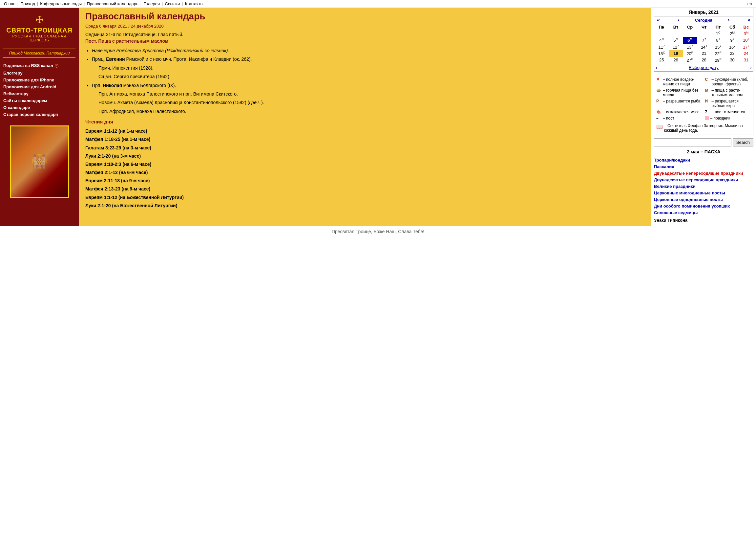 The image size is (756, 555). I want to click on mnogodn-link: Церковные многодневные посты, so click(704, 193).